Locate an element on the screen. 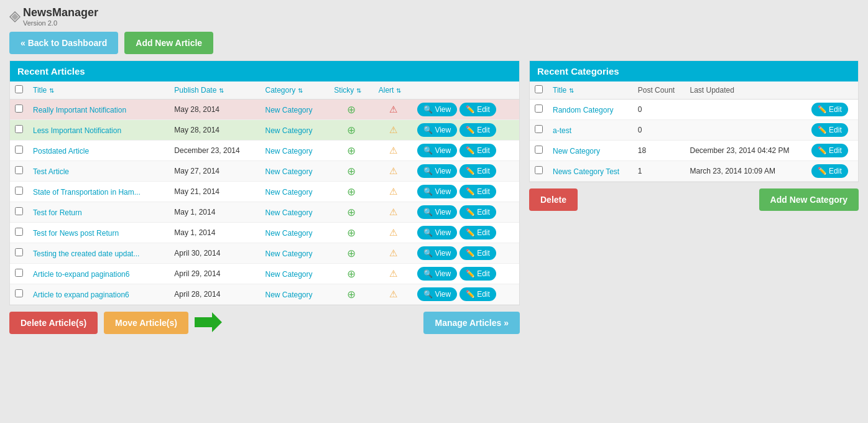 The height and width of the screenshot is (423, 868). article-title-link: Really Important Notification is located at coordinates (80, 110).